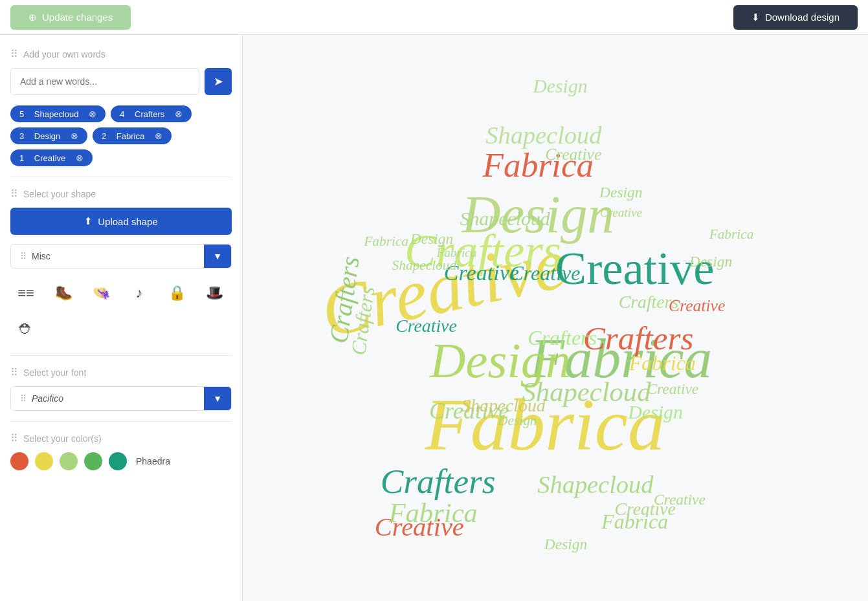 This screenshot has width=868, height=601. I want to click on add-words-label: Add your own words, so click(65, 54).